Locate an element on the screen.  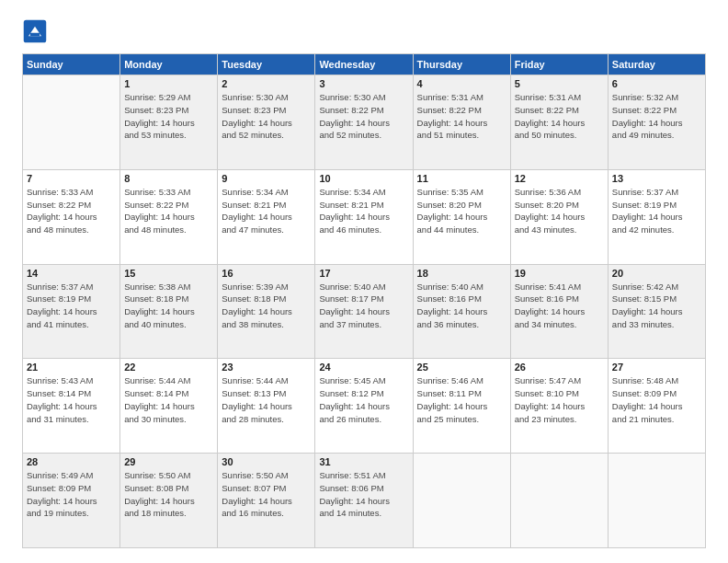
calendar-cell: 14Sunrise: 5:37 AM Sunset: 8:19 PM Dayli… is located at coordinates (72, 311).